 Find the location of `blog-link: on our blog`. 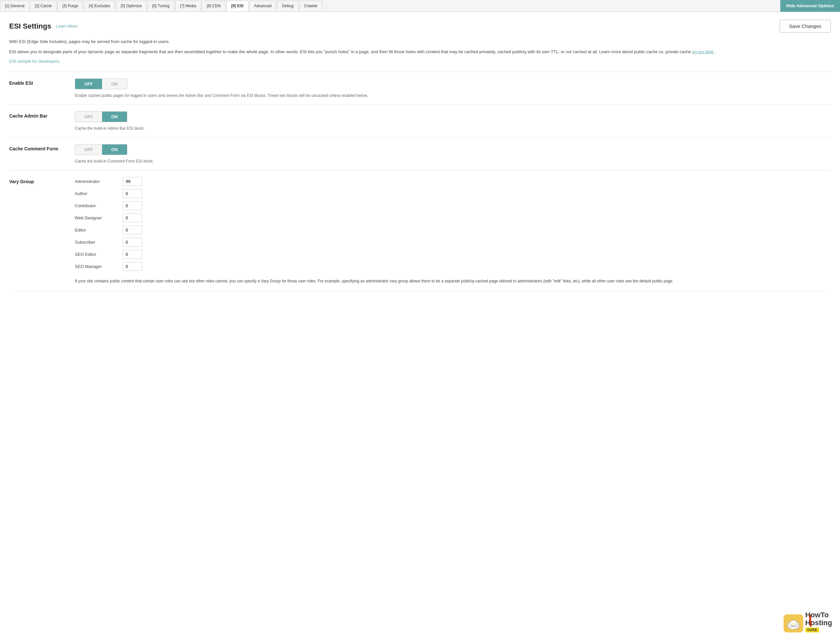

blog-link: on our blog is located at coordinates (703, 52).